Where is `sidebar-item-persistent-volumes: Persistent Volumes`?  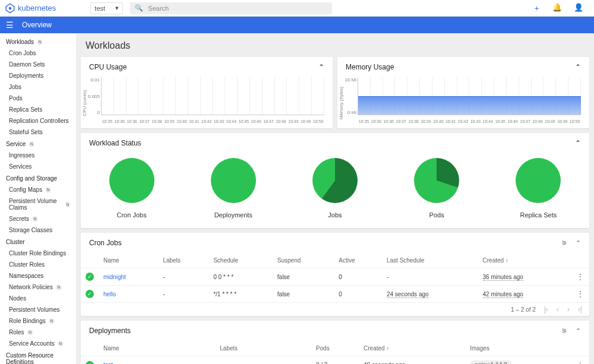 sidebar-item-persistent-volumes: Persistent Volumes is located at coordinates (38, 310).